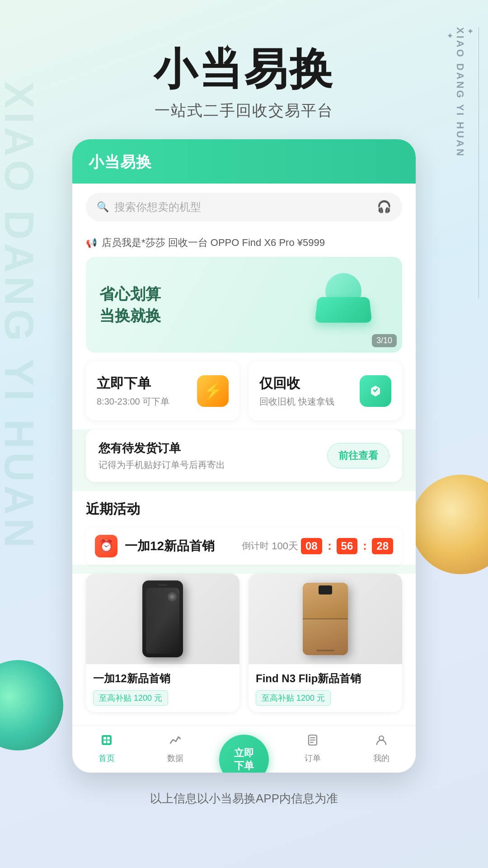 This screenshot has width=488, height=868. Describe the element at coordinates (244, 207) in the screenshot. I see `search-area: 🔍 搜索你想卖的机型 🎧` at that location.